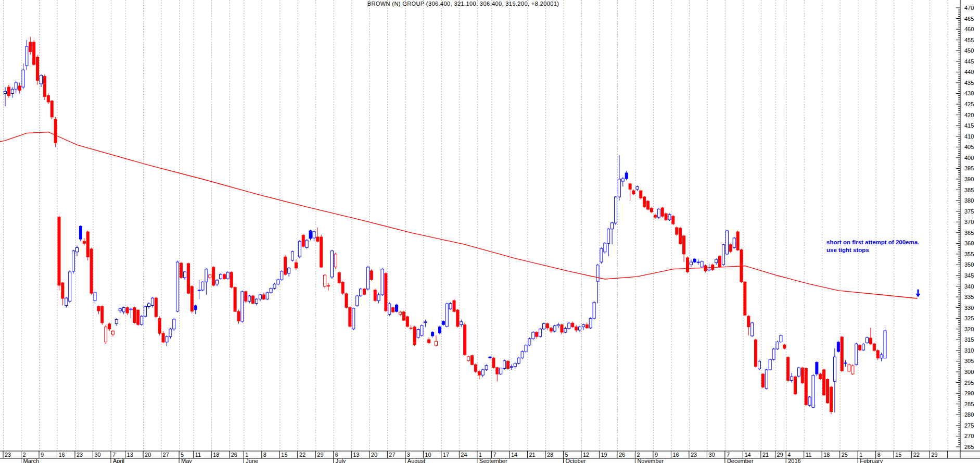 Image resolution: width=980 pixels, height=463 pixels. Describe the element at coordinates (969, 179) in the screenshot. I see `price-label: 390` at that location.